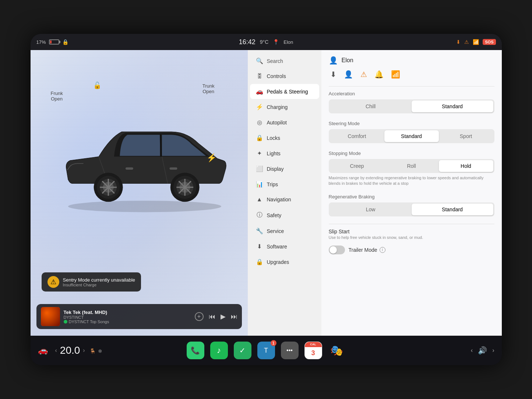  What do you see at coordinates (285, 247) in the screenshot?
I see `sidebar-item-software: ⬇ Software` at bounding box center [285, 247].